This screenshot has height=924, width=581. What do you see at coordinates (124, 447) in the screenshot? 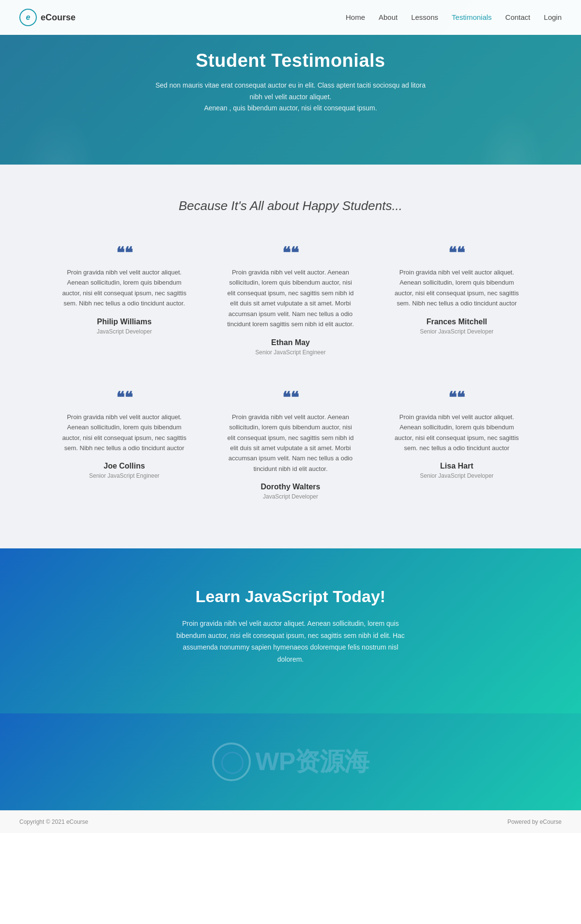
I see `testimonial-card-4: ❝❝ Proin gravida nibh vel velit auctor a…` at bounding box center [124, 447].